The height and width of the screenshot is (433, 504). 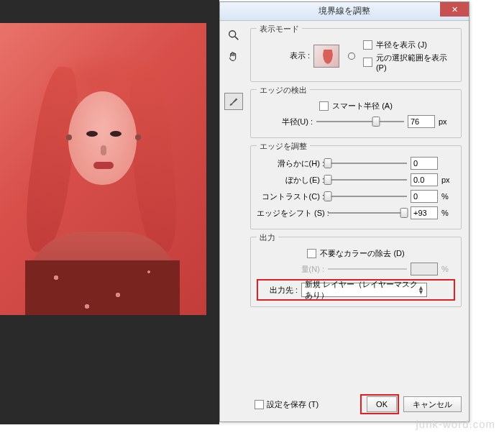 I want to click on feather-input, so click(x=424, y=180).